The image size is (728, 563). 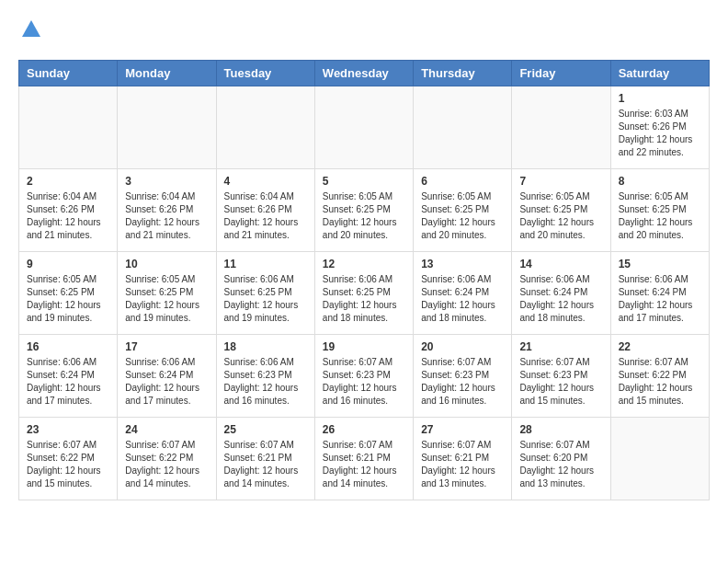 I want to click on calendar-cell: 3Sunrise: 6:04 AM Sunset: 6:26 PM Daylig…, so click(x=167, y=211).